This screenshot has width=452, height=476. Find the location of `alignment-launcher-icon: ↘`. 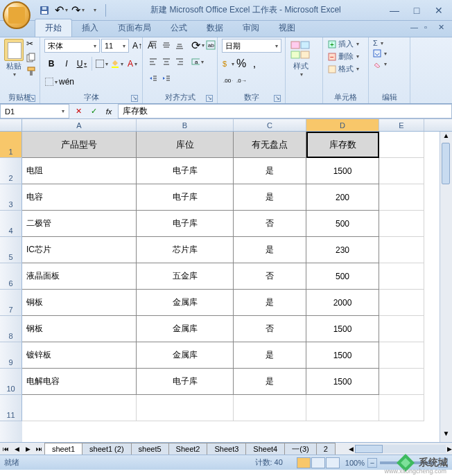

alignment-launcher-icon: ↘ is located at coordinates (209, 98).